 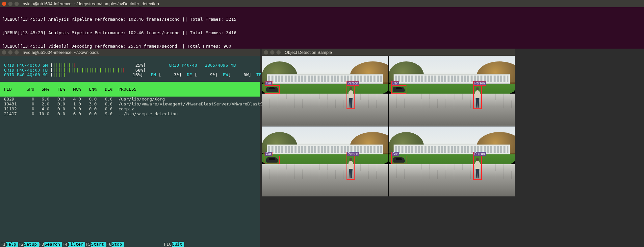 What do you see at coordinates (130, 109) in the screenshot?
I see `table-row: 1119204.00.03.00.00.0compiz` at bounding box center [130, 109].